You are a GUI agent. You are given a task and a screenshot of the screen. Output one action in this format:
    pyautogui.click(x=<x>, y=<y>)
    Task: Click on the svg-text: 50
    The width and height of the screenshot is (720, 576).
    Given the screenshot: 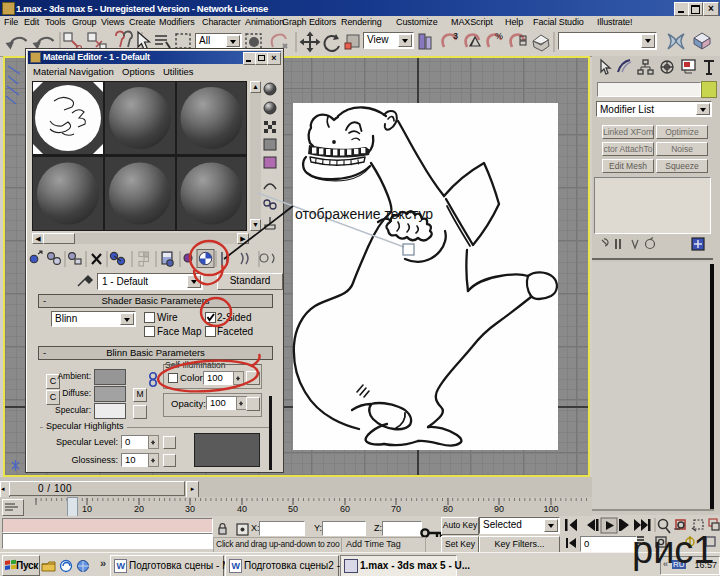 What is the action you would take?
    pyautogui.click(x=293, y=509)
    